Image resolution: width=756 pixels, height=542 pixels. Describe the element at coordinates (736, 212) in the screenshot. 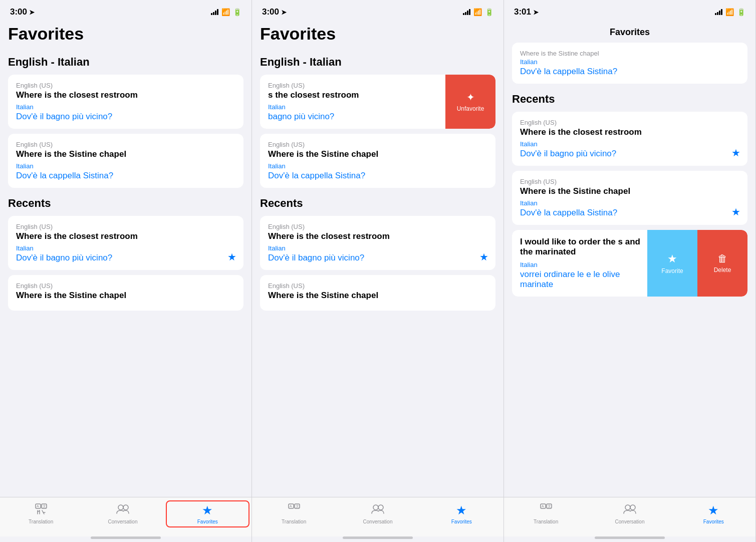

I see `star-icon-3-2: ★` at that location.